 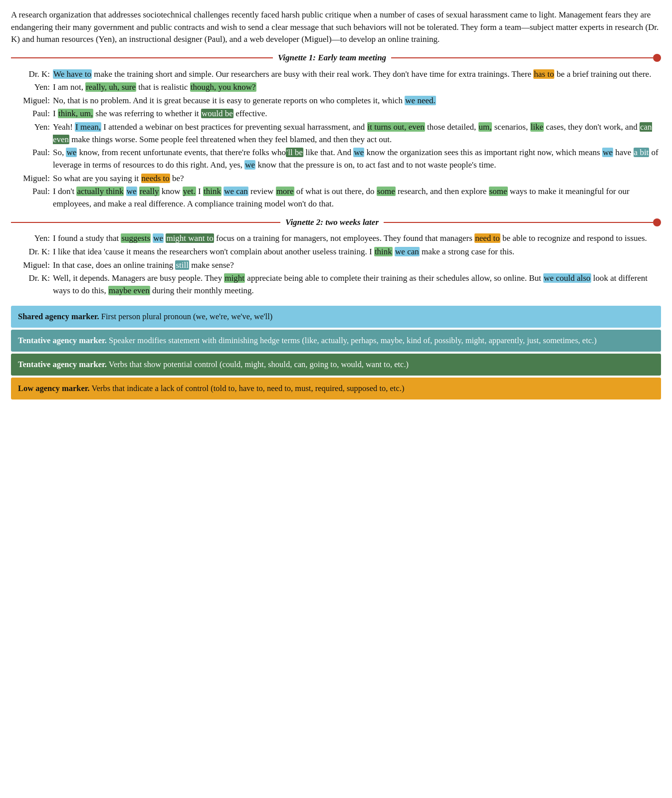 What do you see at coordinates (190, 238) in the screenshot?
I see `highlight-green-dark: might want to` at bounding box center [190, 238].